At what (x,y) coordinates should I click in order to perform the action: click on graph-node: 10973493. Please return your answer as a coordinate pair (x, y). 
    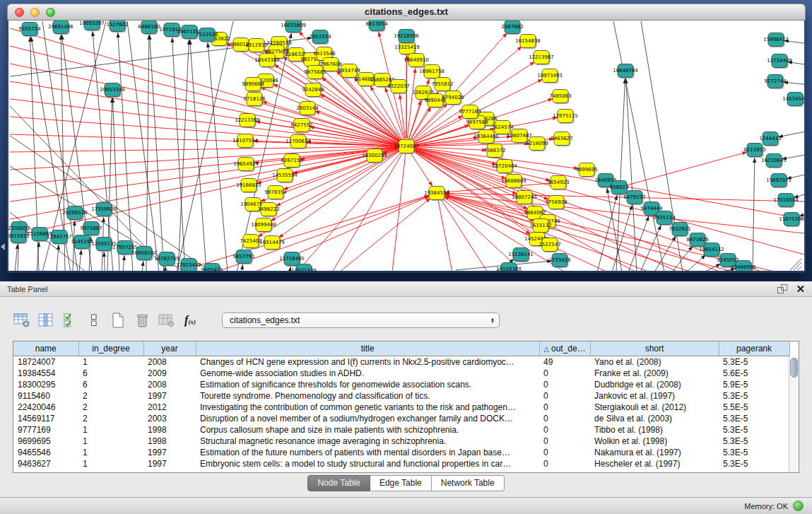
    Looking at the image, I should click on (550, 76).